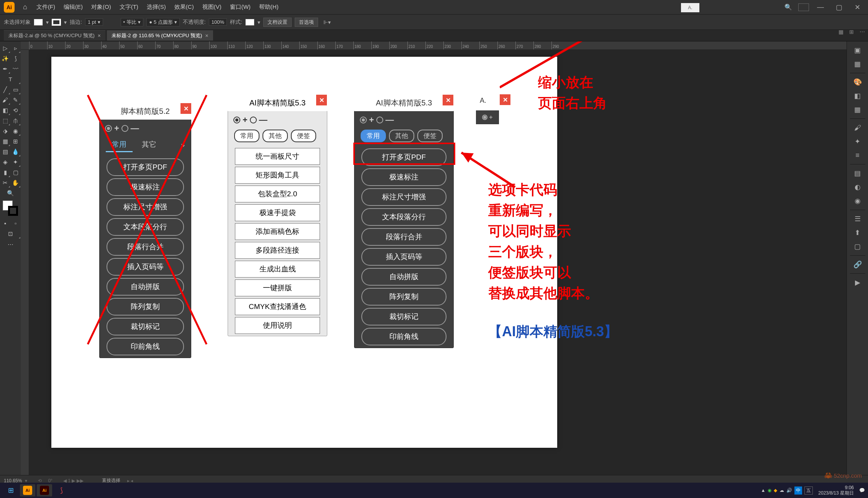  I want to click on workspace-switcher, so click(804, 7).